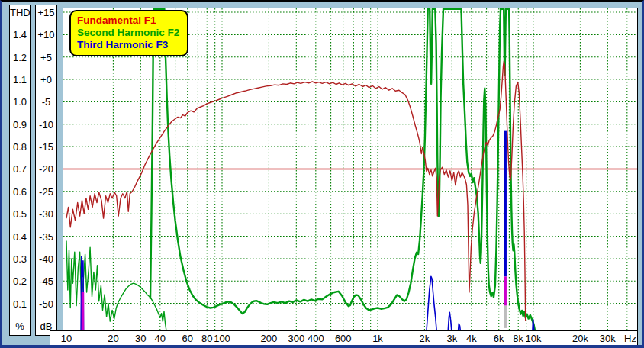  I want to click on freq-unit-label: Hz, so click(630, 339).